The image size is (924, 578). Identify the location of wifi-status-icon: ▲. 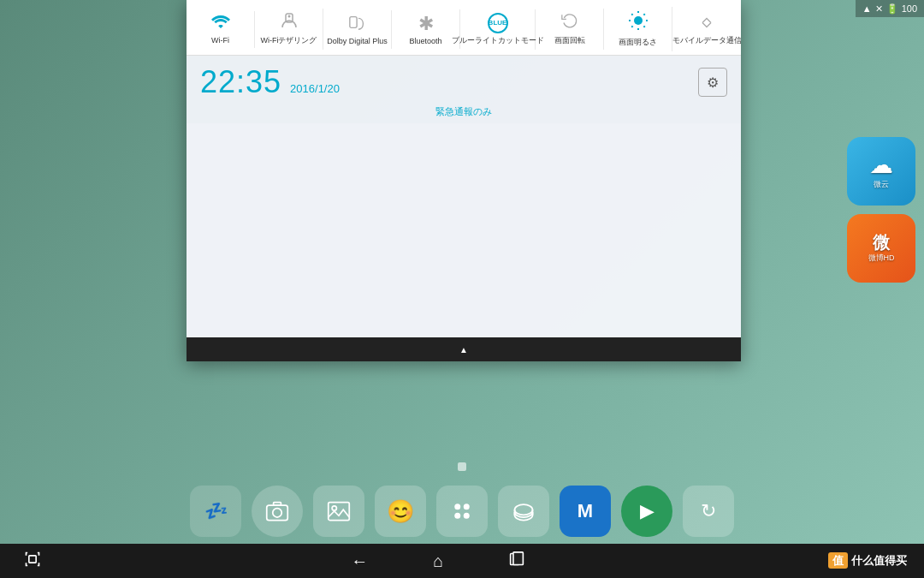
(868, 9).